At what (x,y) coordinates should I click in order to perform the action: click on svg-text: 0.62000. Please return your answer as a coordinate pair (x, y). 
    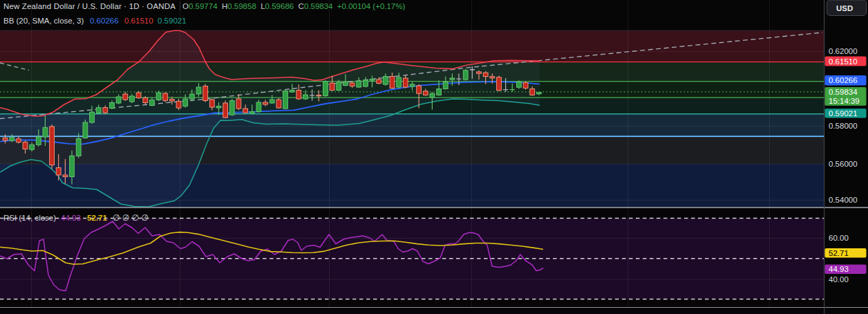
    Looking at the image, I should click on (843, 51).